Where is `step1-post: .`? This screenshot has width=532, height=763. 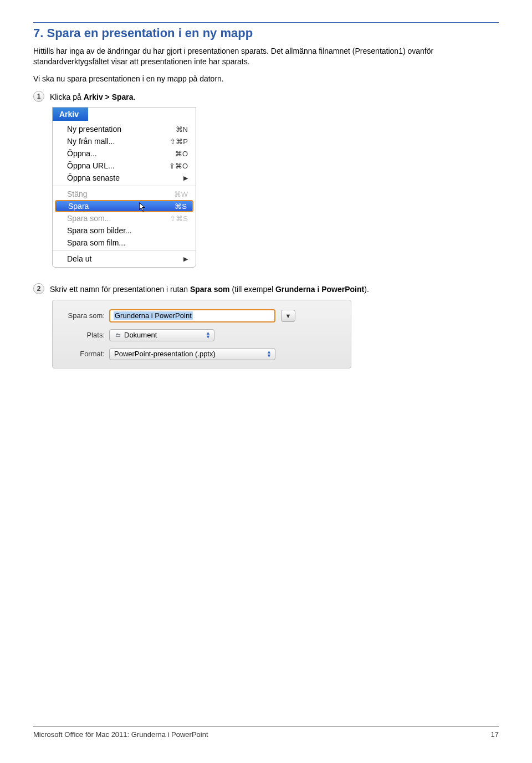
step1-post: . is located at coordinates (135, 97).